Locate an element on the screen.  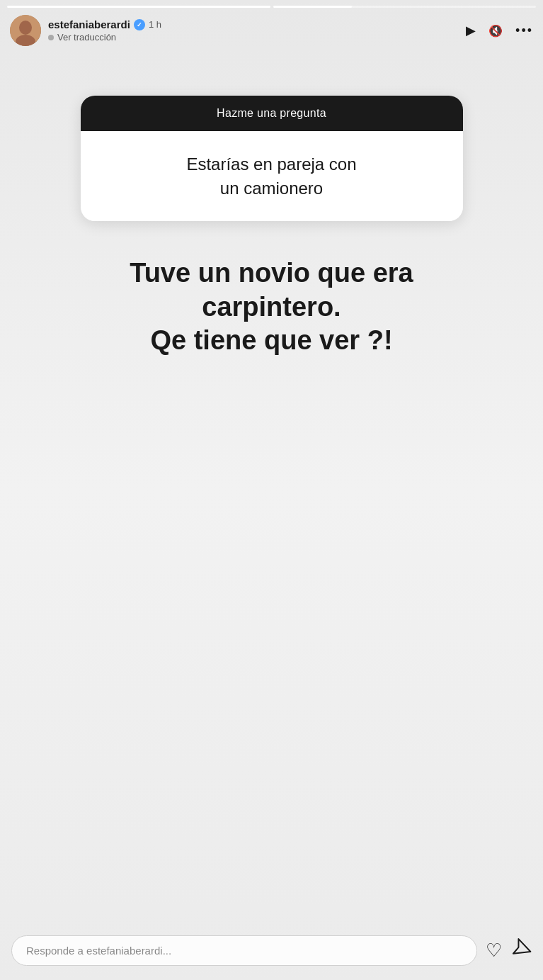
play-icon: ▶ is located at coordinates (471, 30).